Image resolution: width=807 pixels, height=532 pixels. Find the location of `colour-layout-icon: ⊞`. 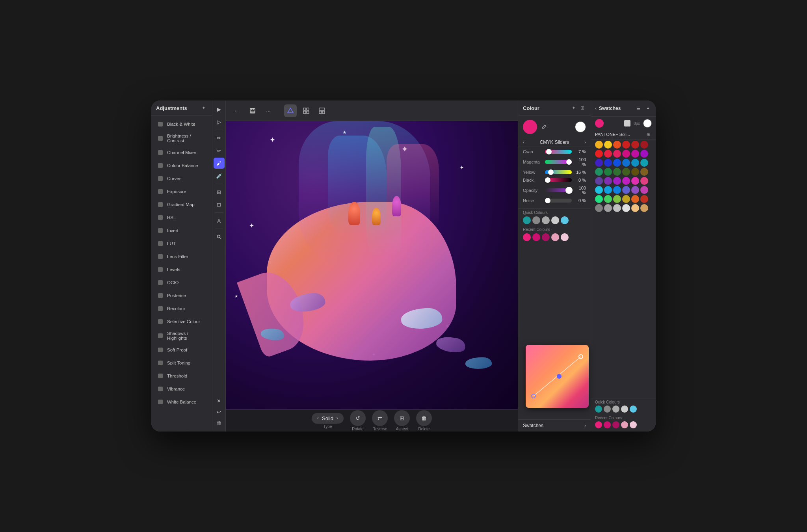

colour-layout-icon: ⊞ is located at coordinates (582, 108).